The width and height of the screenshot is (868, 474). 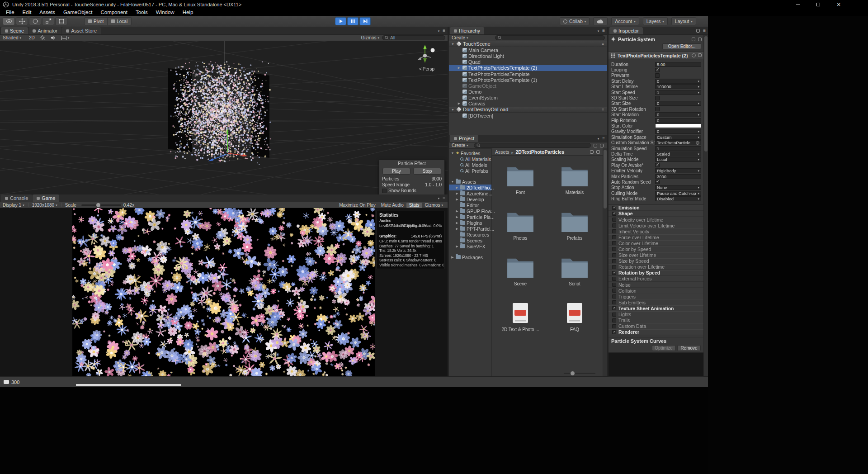 I want to click on property-field: Pause and Catch-up▾, so click(x=678, y=194).